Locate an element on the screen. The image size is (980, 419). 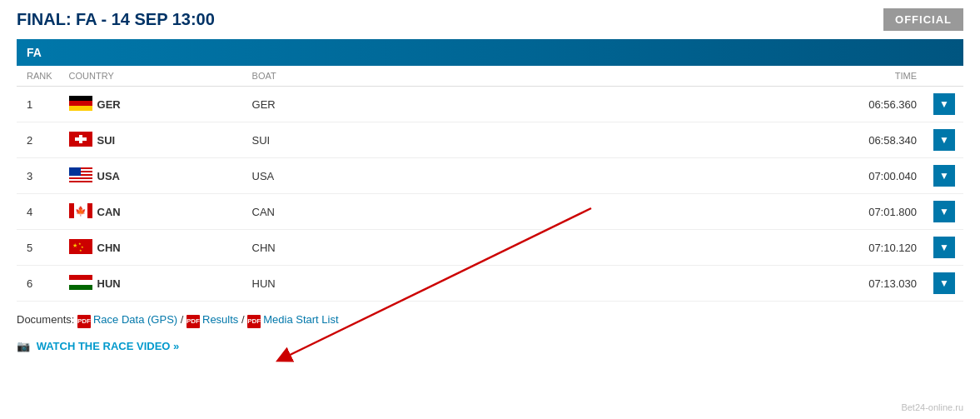
section-header: FA is located at coordinates (490, 52).